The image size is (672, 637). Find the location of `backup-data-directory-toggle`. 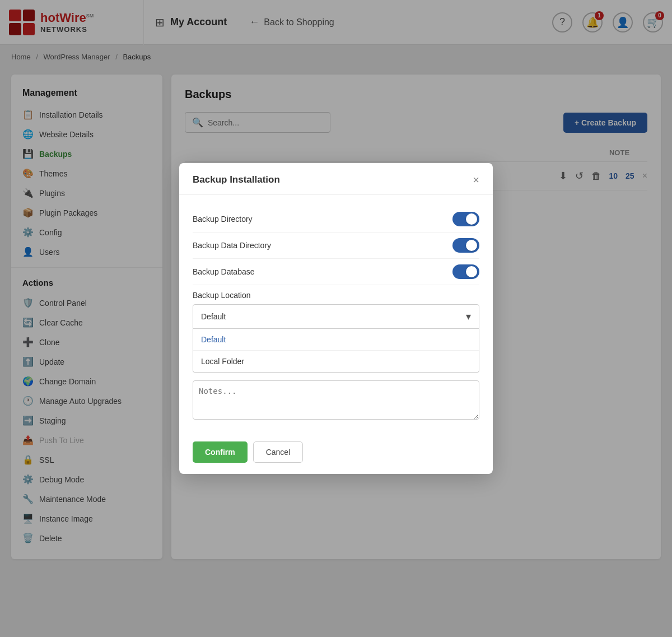

backup-data-directory-toggle is located at coordinates (466, 245).